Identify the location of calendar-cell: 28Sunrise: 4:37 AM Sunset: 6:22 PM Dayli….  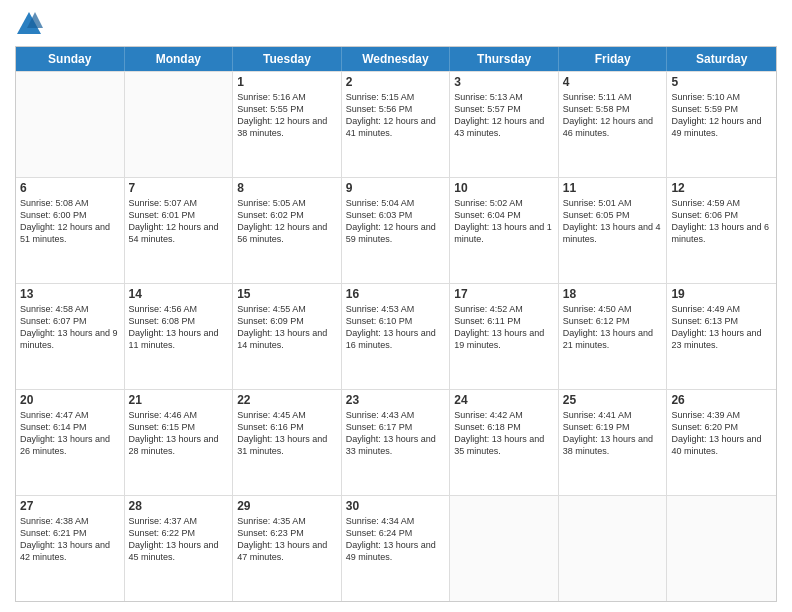
(180, 548).